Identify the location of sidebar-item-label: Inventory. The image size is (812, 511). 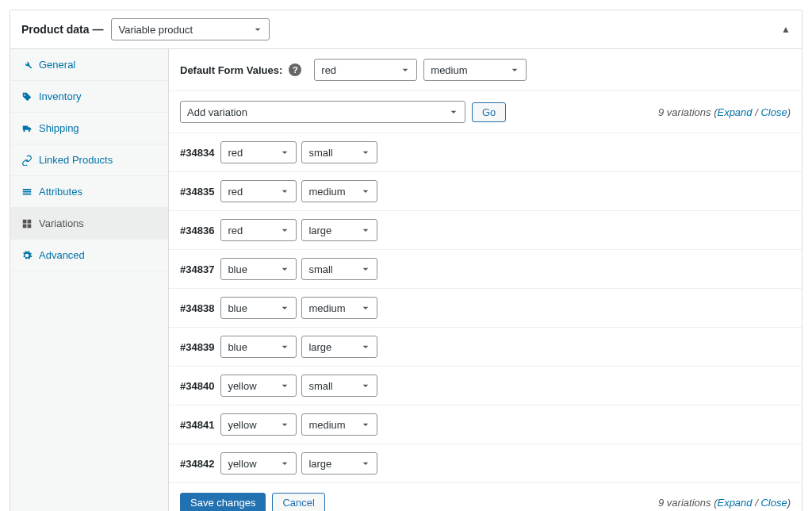
(60, 97).